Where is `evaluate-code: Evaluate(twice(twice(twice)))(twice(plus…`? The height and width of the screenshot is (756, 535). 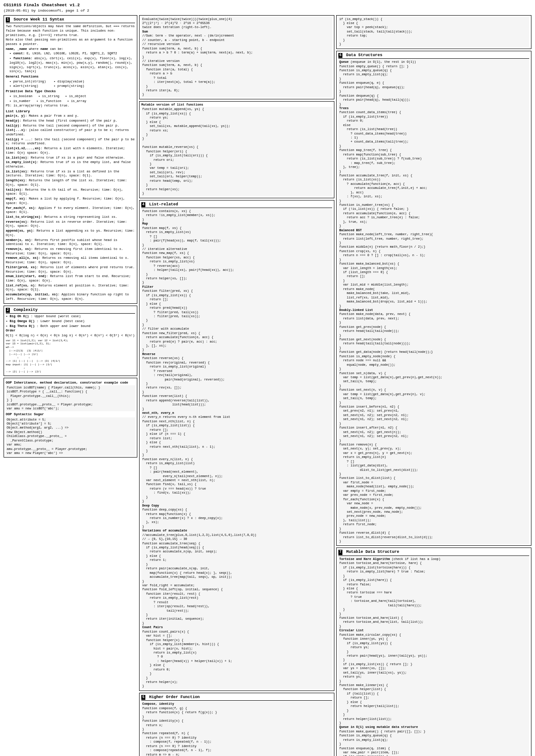
evaluate-code: Evaluate(twice(twice(twice)))(twice(plus… is located at coordinates (237, 57).